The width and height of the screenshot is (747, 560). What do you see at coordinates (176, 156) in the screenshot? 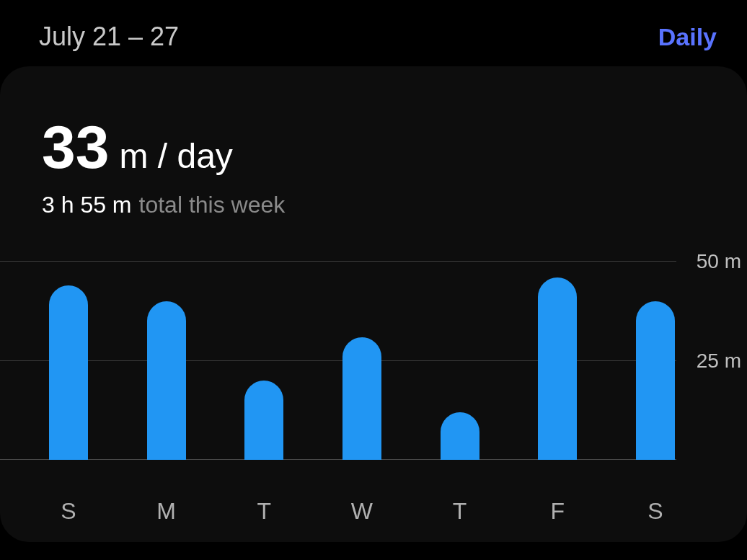
I see `average-unit: m / day` at bounding box center [176, 156].